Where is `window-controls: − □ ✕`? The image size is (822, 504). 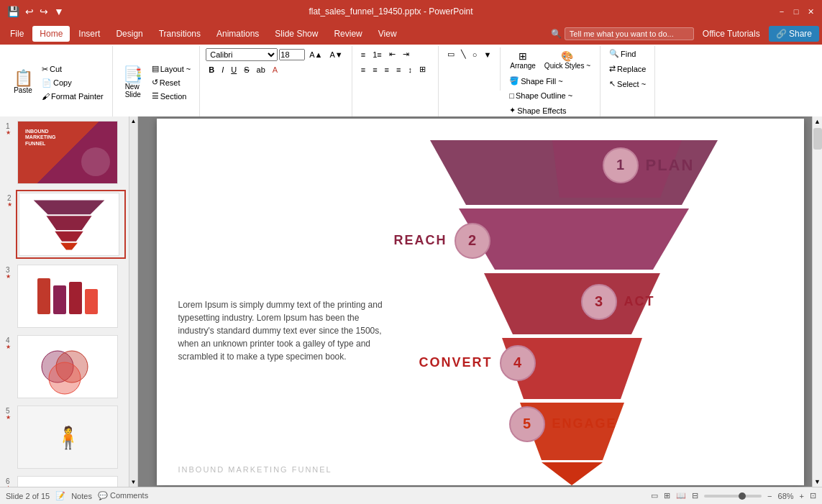 window-controls: − □ ✕ is located at coordinates (796, 12).